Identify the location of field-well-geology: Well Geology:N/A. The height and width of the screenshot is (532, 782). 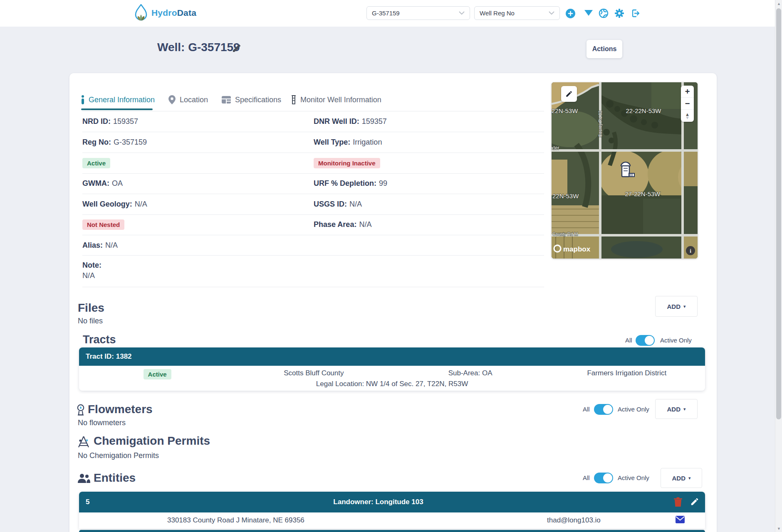
(115, 204).